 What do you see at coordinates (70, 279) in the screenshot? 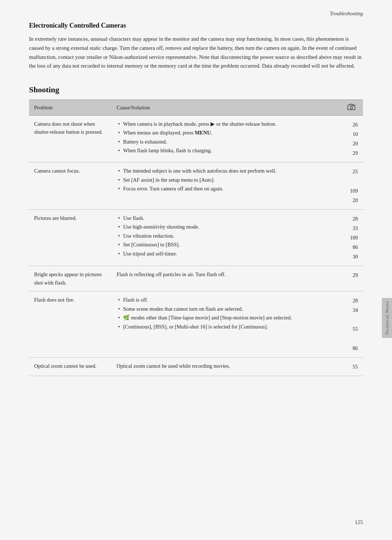
I see `problem-cell: Bright specks appear in pictures shot wi…` at bounding box center [70, 279].